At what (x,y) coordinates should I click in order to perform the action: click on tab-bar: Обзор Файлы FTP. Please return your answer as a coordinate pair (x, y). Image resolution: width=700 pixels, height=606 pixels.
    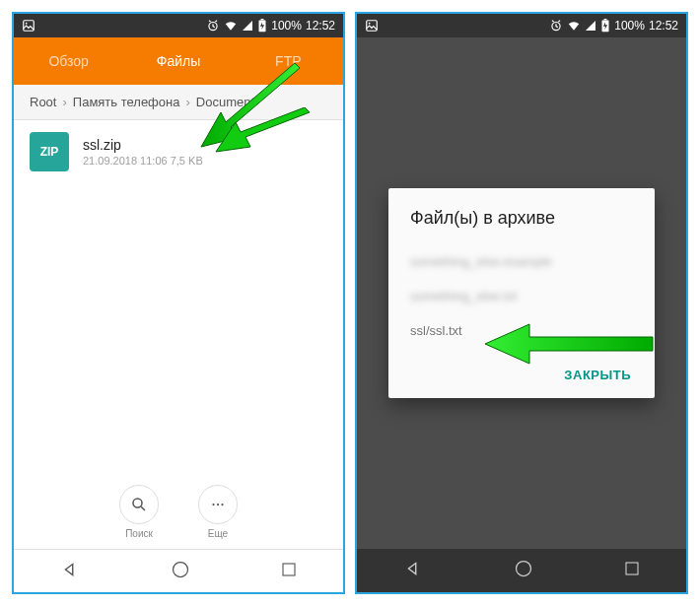
    Looking at the image, I should click on (178, 61).